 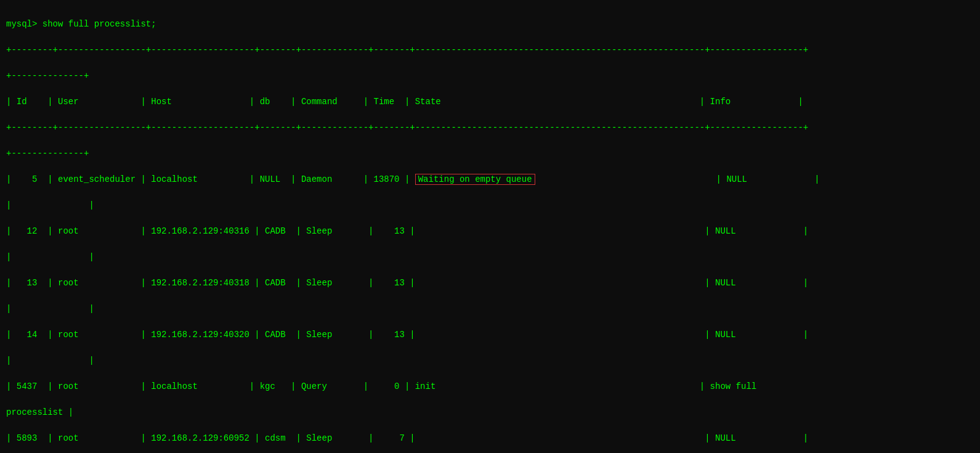 I want to click on data-row-pipe-2: | |, so click(x=51, y=257).